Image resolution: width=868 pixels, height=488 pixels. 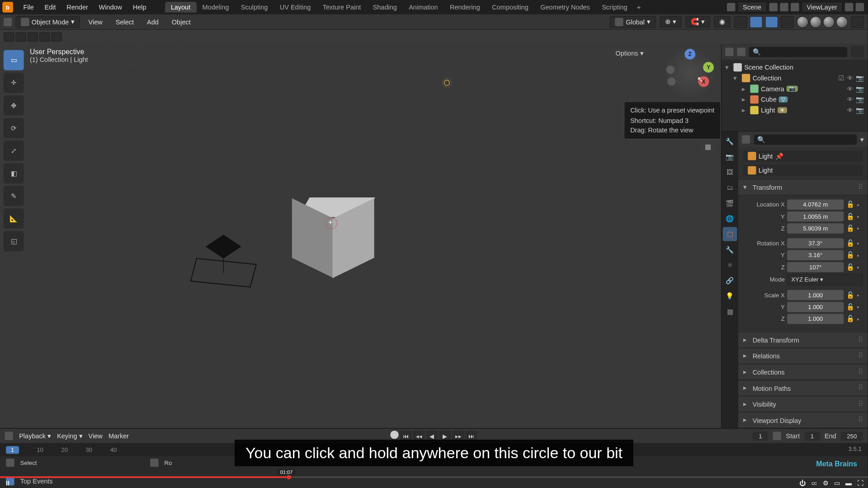 What do you see at coordinates (29, 7) in the screenshot?
I see `menu-file: File` at bounding box center [29, 7].